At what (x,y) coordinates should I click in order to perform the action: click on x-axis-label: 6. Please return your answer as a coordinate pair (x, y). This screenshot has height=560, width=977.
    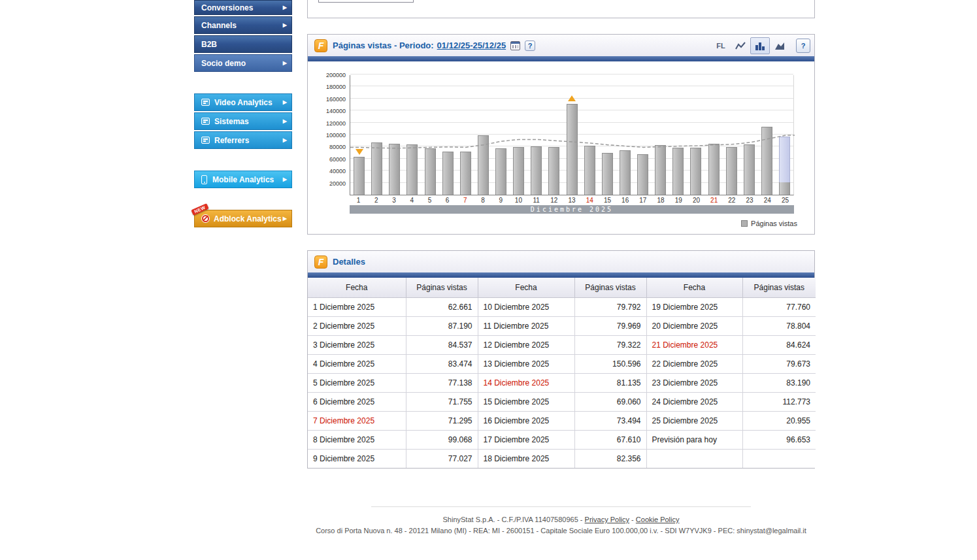
    Looking at the image, I should click on (447, 200).